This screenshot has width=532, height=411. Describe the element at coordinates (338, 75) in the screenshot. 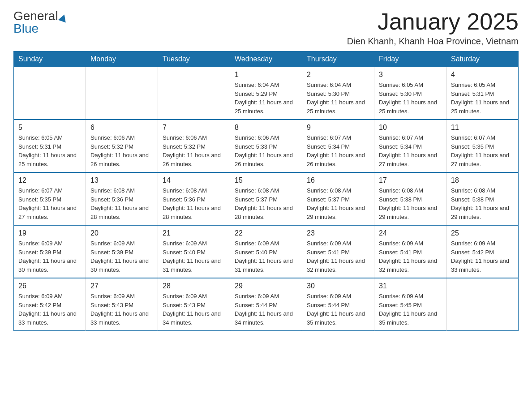

I see `day-number: 2` at that location.